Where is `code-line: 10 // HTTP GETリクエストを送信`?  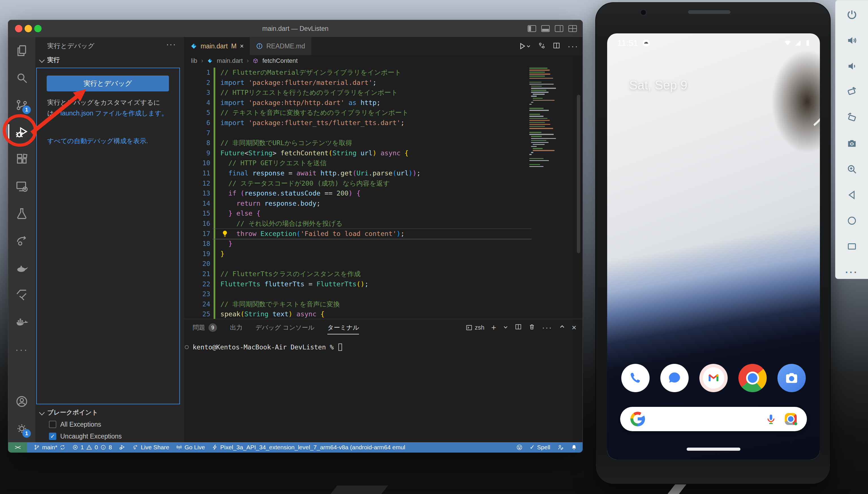
code-line: 10 // HTTP GETリクエストを送信 is located at coordinates (383, 163).